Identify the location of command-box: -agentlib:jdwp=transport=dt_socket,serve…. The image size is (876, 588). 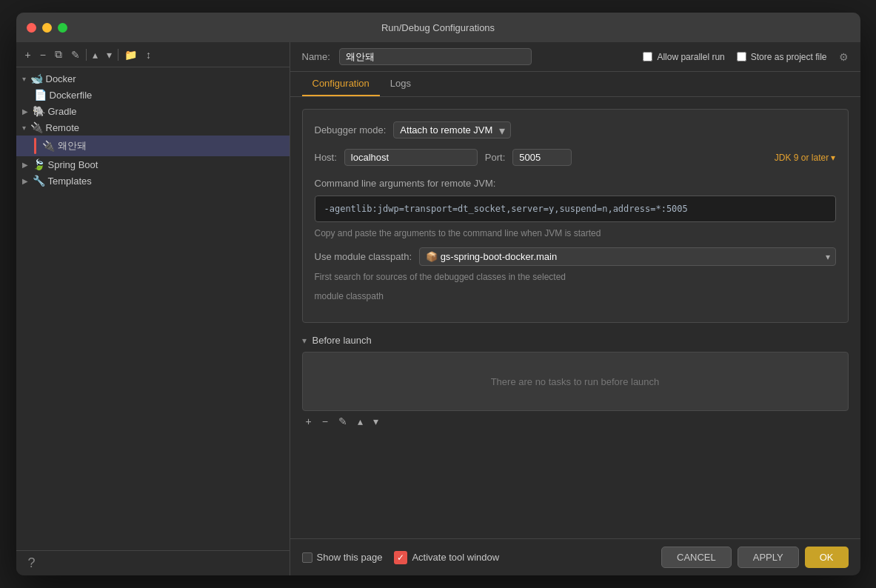
(575, 209).